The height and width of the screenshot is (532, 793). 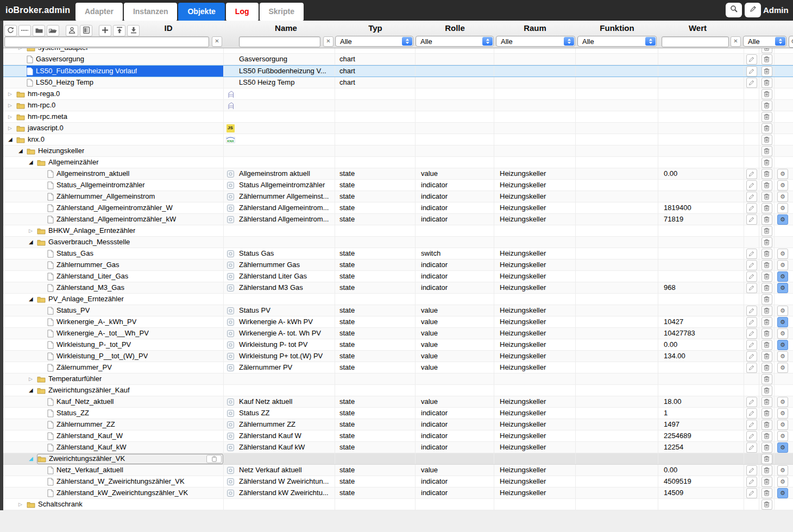 I want to click on list-button, so click(x=25, y=30).